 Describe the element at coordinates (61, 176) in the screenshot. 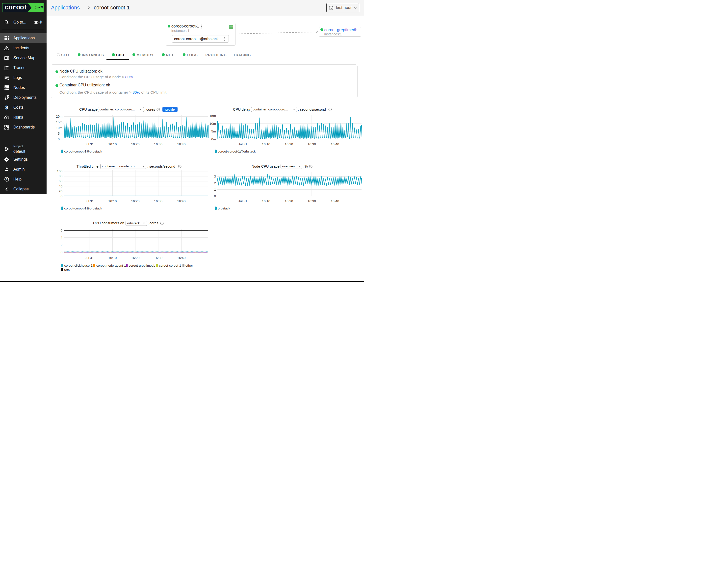

I see `svg-text: 80` at that location.